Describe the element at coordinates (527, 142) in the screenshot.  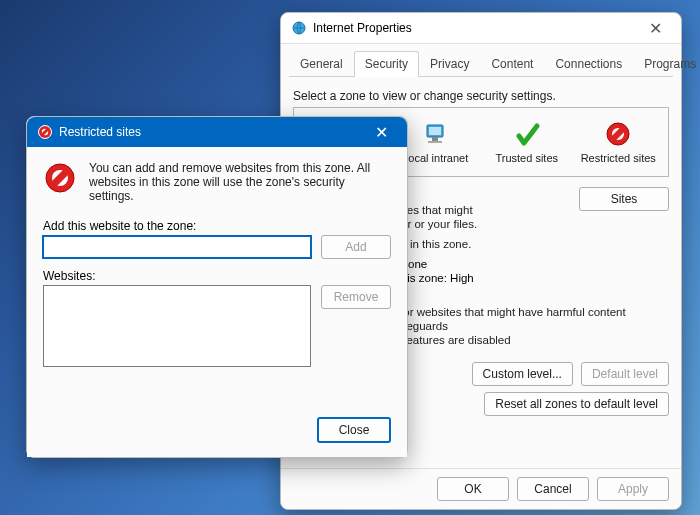
I see `zone-trusted-sites: Trusted sites` at that location.